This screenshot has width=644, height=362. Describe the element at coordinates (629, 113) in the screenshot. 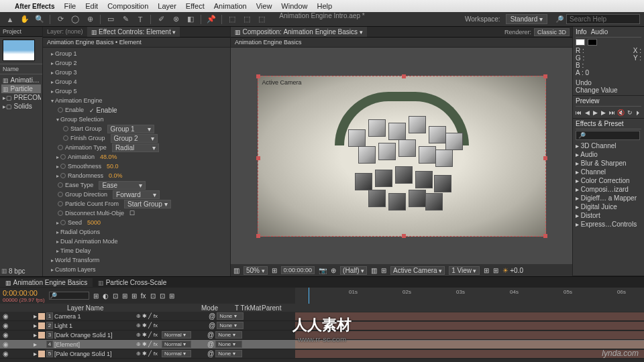

I see `loop-icon: ↻` at that location.